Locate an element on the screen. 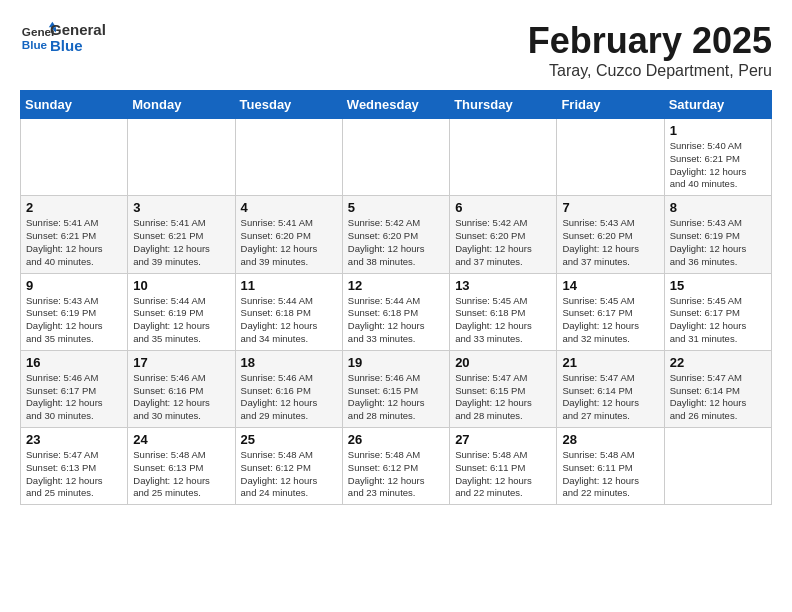  day-cell-8: 8Sunrise: 5:43 AM Sunset: 6:19 PM Daylig… is located at coordinates (718, 234).